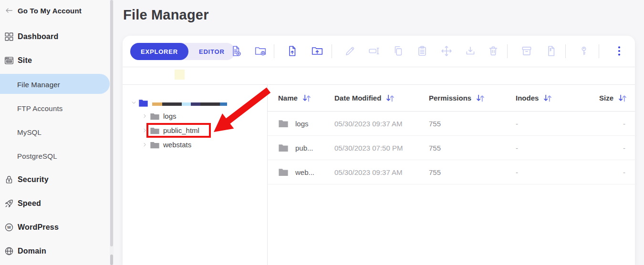 The height and width of the screenshot is (265, 644). What do you see at coordinates (236, 51) in the screenshot?
I see `new-file-button` at bounding box center [236, 51].